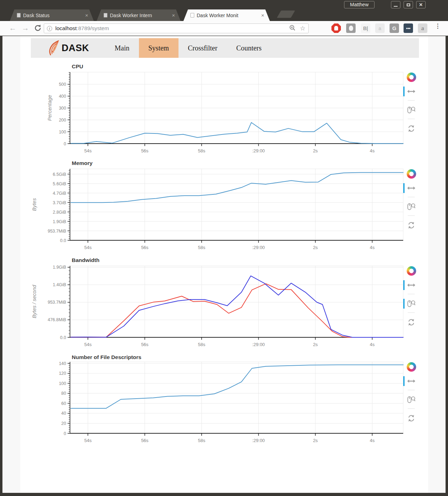  What do you see at coordinates (82, 28) in the screenshot?
I see `url-text: localhost:8789/system` at bounding box center [82, 28].